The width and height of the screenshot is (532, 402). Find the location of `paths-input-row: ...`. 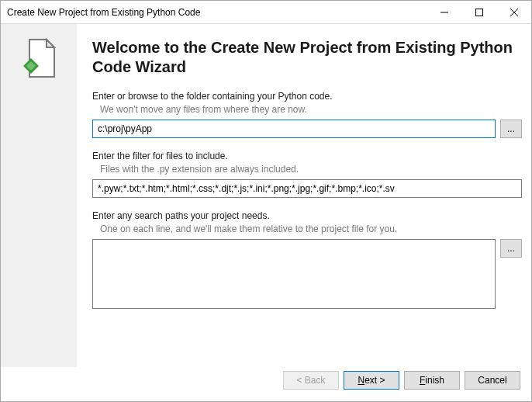

paths-input-row: ... is located at coordinates (307, 274).